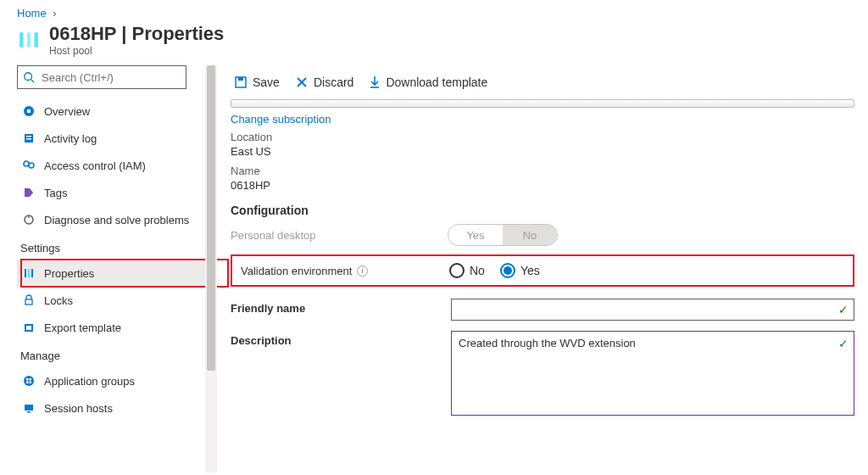 This screenshot has height=475, width=868. I want to click on sidebar-item-label: Session hosts, so click(78, 409).